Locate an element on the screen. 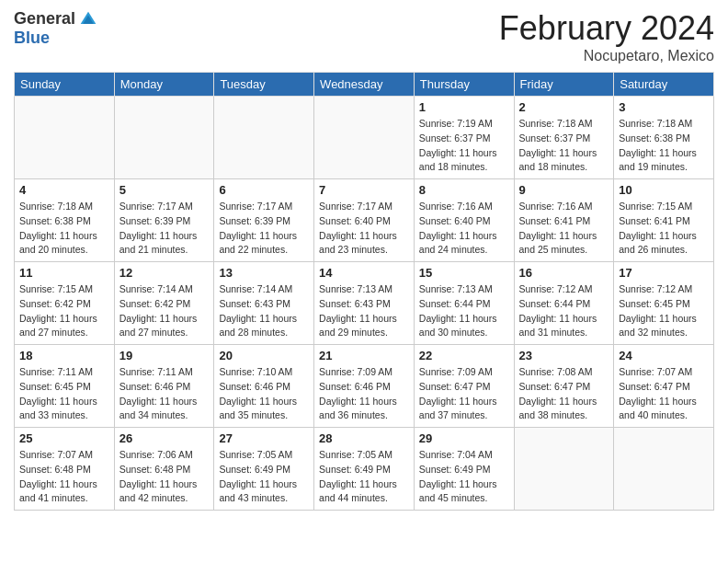 This screenshot has height=563, width=728. day-detail: Sunrise: 7:04 AM Sunset: 6:49 PM Dayligh… is located at coordinates (464, 477).